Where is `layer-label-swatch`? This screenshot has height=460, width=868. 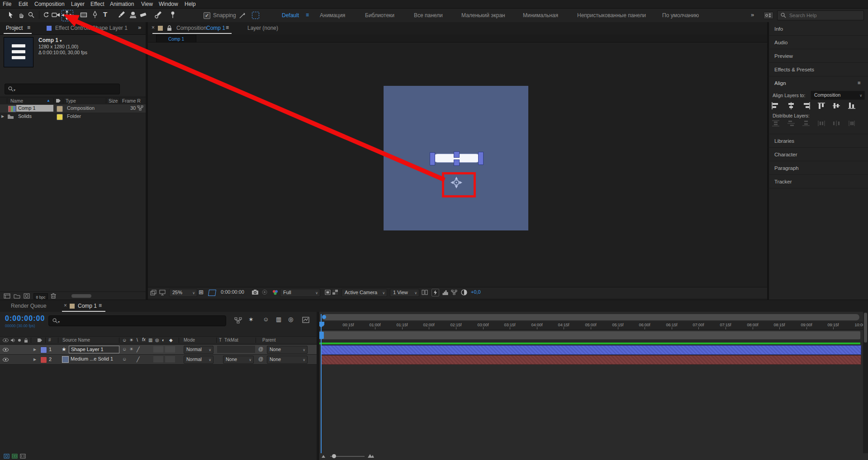
layer-label-swatch is located at coordinates (43, 350).